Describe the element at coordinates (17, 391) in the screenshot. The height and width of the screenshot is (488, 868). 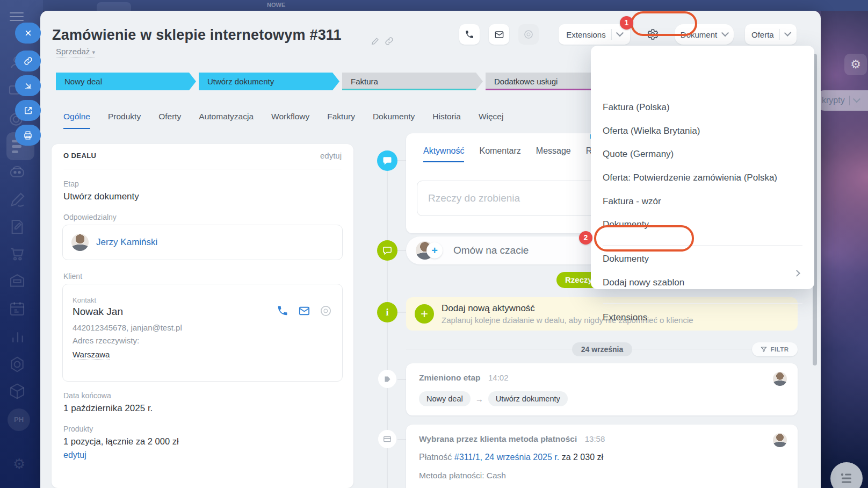
I see `ghost-cube-icon` at that location.